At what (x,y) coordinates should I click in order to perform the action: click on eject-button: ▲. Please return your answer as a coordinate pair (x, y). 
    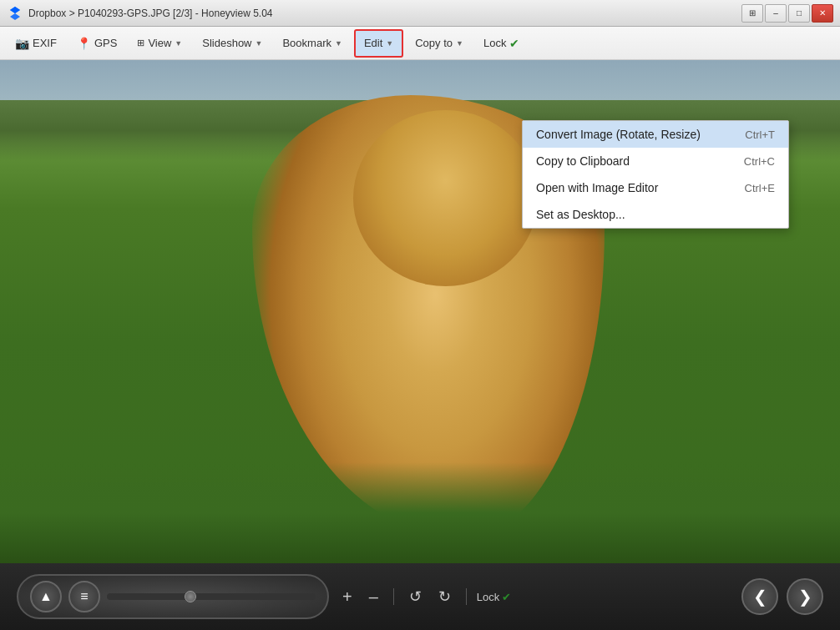
    Looking at the image, I should click on (46, 597).